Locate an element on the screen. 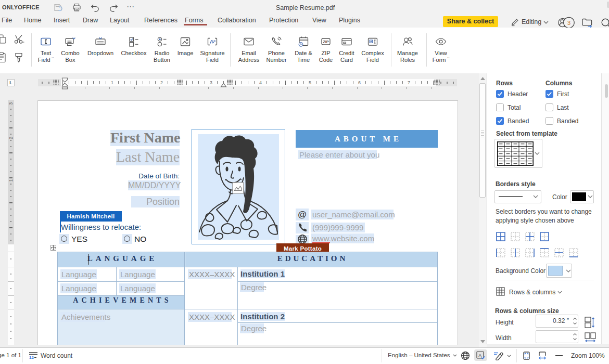  svg-text: 3 is located at coordinates (569, 23).